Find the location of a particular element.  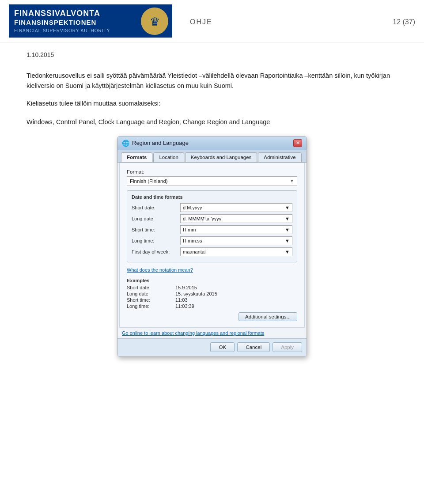

long-time-label: Long time: is located at coordinates (156, 241).